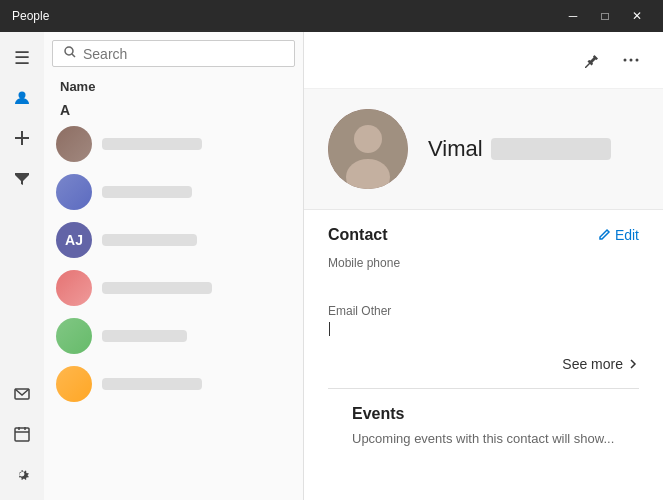  What do you see at coordinates (551, 149) in the screenshot?
I see `hero-last-name-blur` at bounding box center [551, 149].